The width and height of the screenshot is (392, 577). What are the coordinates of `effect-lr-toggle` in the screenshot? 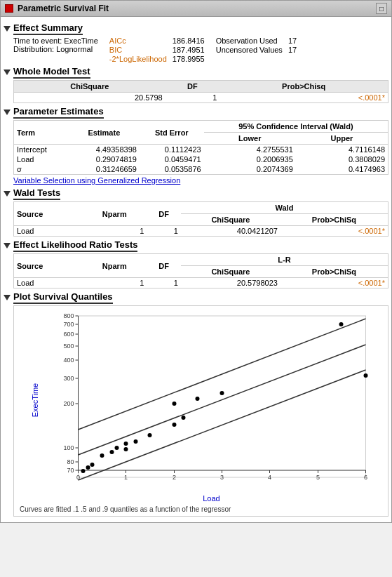 It's located at (7, 246).